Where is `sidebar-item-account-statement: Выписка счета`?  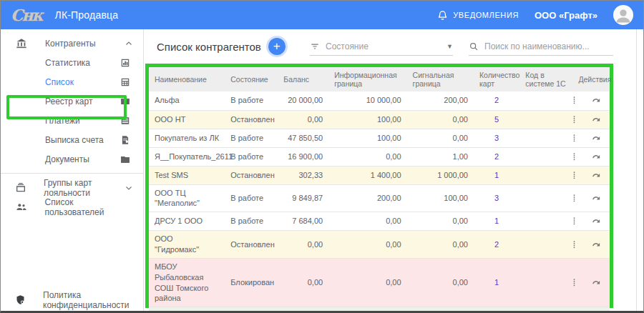 sidebar-item-account-statement: Выписка счета is located at coordinates (72, 140).